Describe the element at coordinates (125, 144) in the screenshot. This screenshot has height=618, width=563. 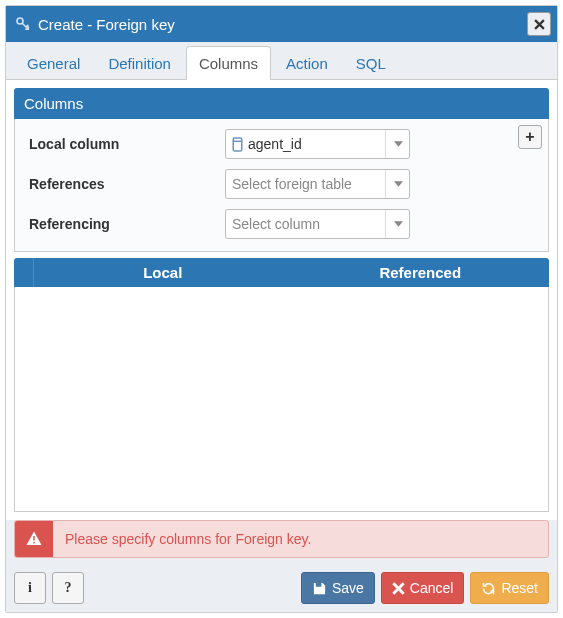
I see `label-local-column: Local column` at that location.